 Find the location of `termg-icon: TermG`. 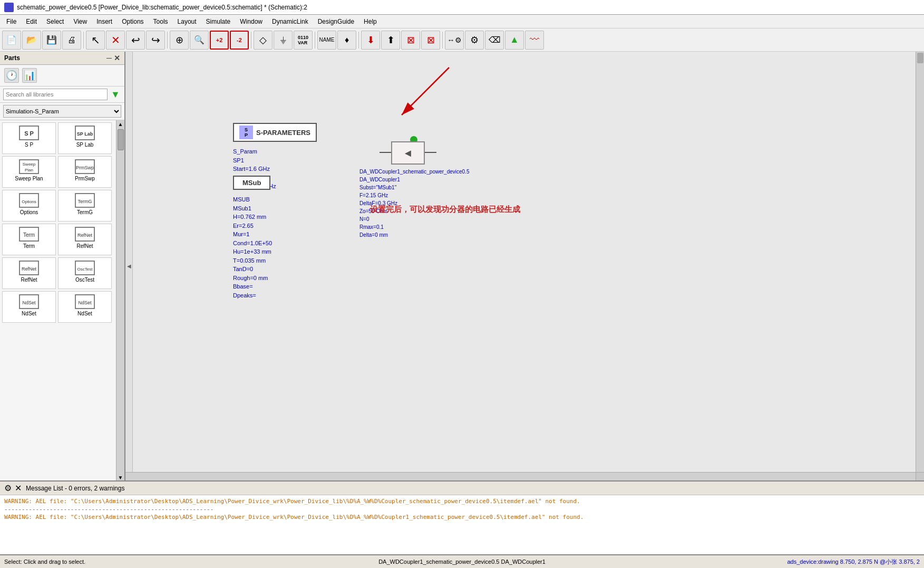

termg-icon: TermG is located at coordinates (85, 200).